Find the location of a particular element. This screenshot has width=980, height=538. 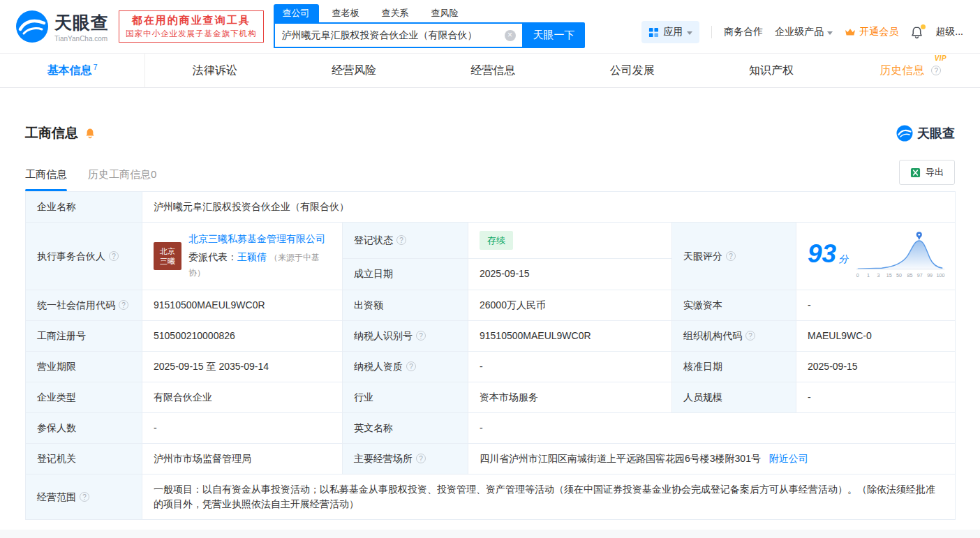

user-menu: 超级... is located at coordinates (949, 32).